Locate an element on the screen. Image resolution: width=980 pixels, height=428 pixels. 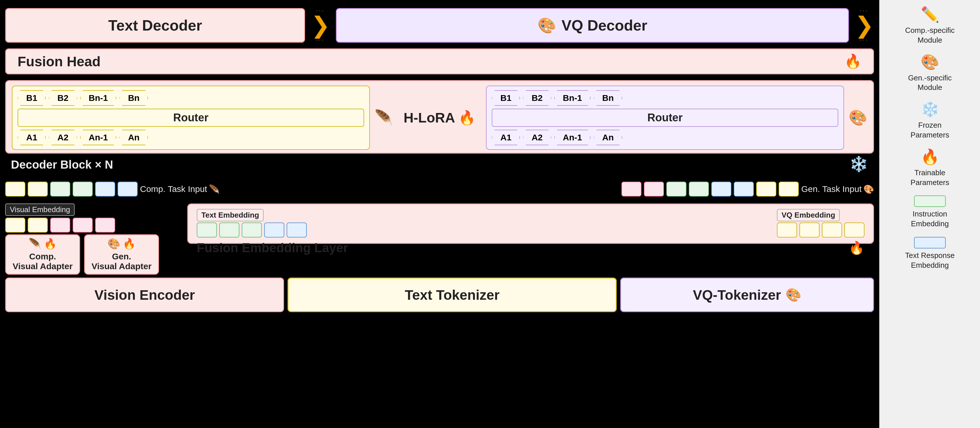
vq-tokenizer-box: VQ-Tokenizer 🎨 is located at coordinates (747, 295).